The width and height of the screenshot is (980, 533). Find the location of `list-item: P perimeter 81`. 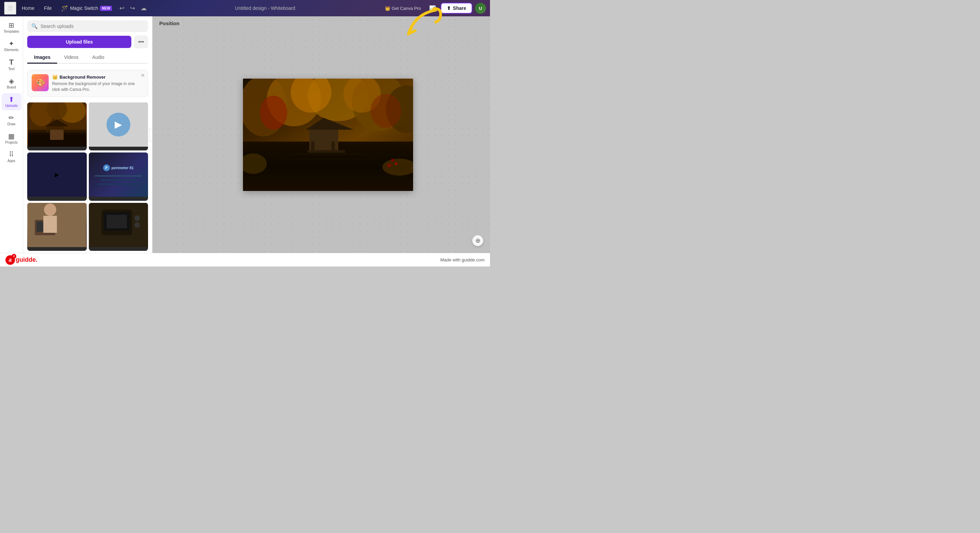

list-item: P perimeter 81 is located at coordinates (119, 177).